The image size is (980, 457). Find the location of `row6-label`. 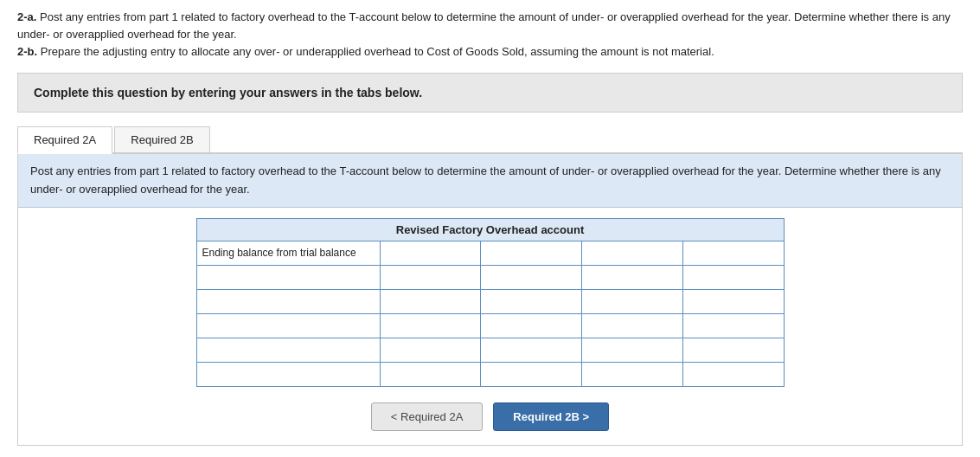

row6-label is located at coordinates (288, 374).